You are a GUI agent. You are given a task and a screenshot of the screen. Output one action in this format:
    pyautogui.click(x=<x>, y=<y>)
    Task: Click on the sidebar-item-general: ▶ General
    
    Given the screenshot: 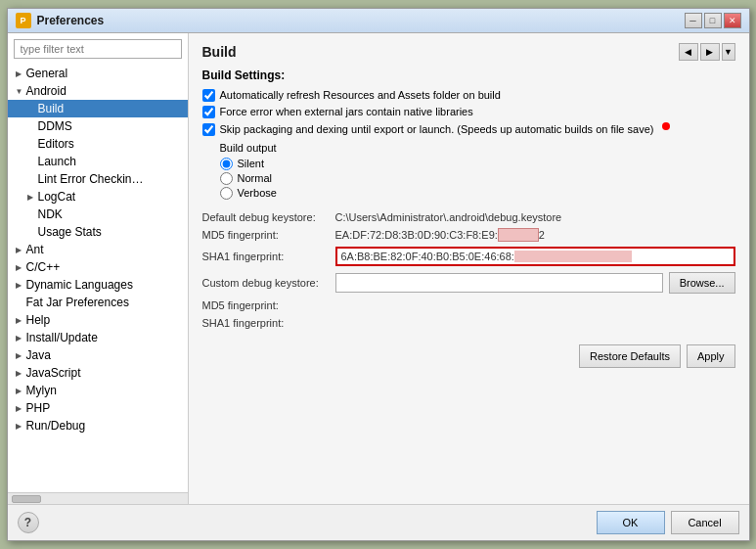 What is the action you would take?
    pyautogui.click(x=98, y=73)
    